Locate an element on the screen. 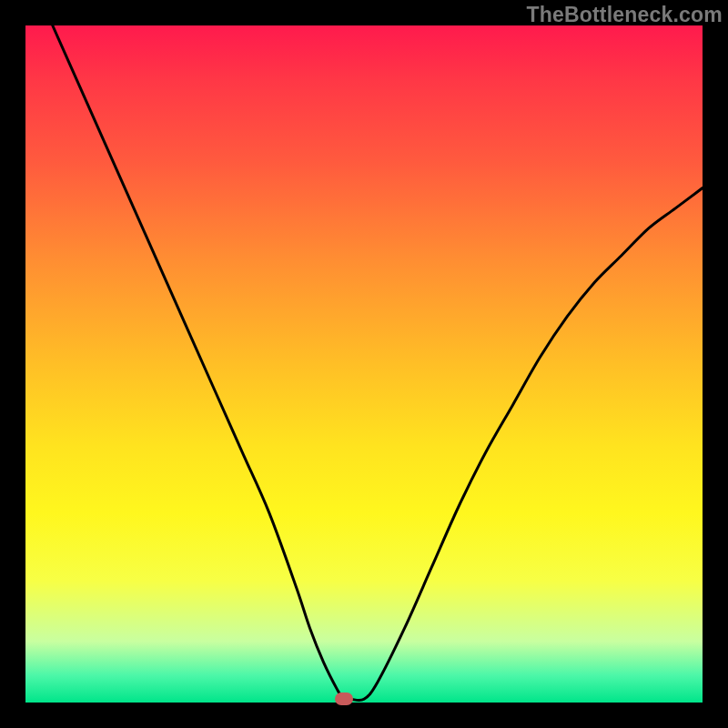  optimal-point-marker is located at coordinates (344, 699).